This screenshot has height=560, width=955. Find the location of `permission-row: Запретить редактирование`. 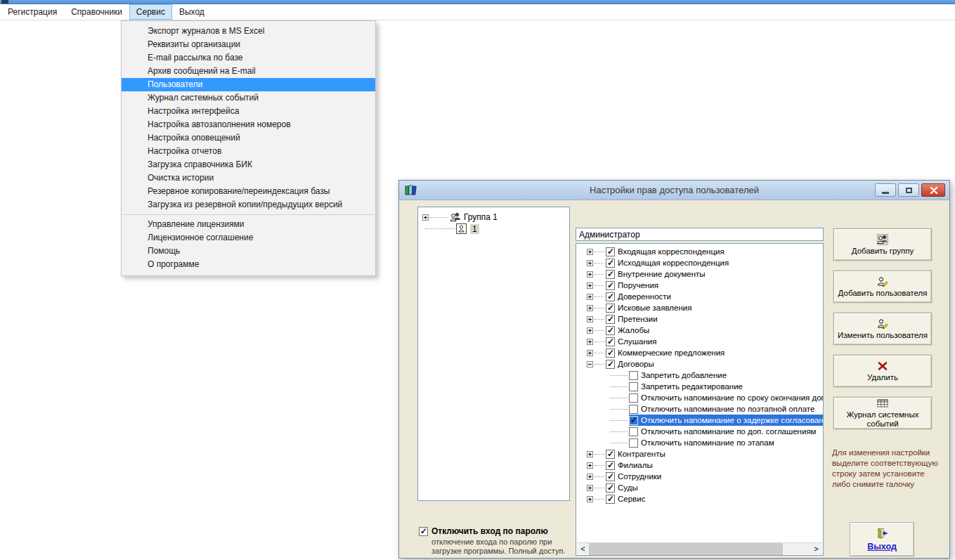

permission-row: Запретить редактирование is located at coordinates (700, 386).